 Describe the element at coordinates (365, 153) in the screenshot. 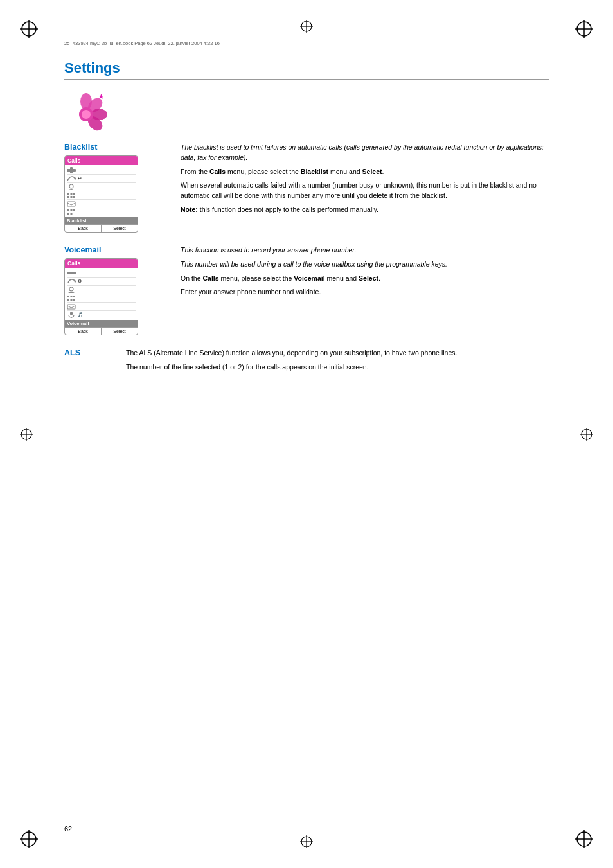

I see `blacklist-para-1: The blacklist is used to limit failures …` at that location.